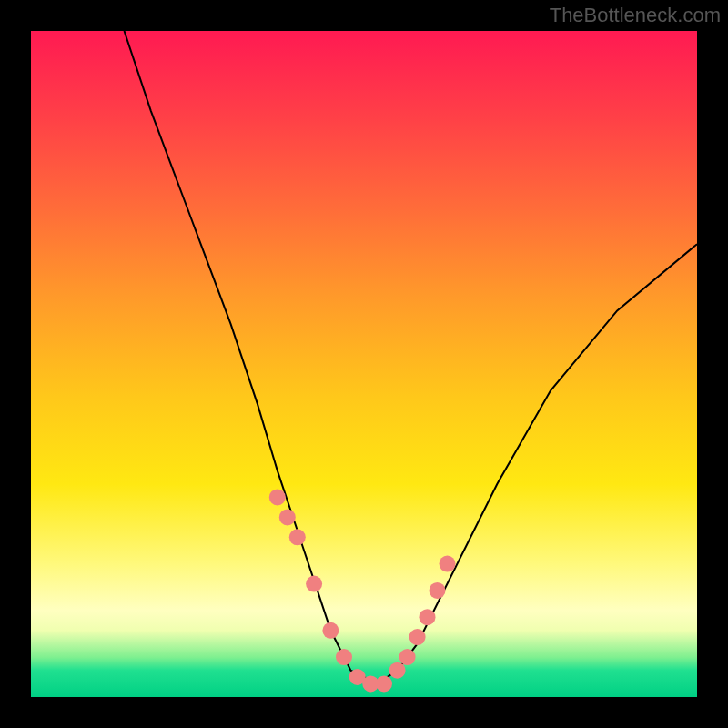  What do you see at coordinates (635, 15) in the screenshot?
I see `watermark-text: TheBottleneck.com` at bounding box center [635, 15].